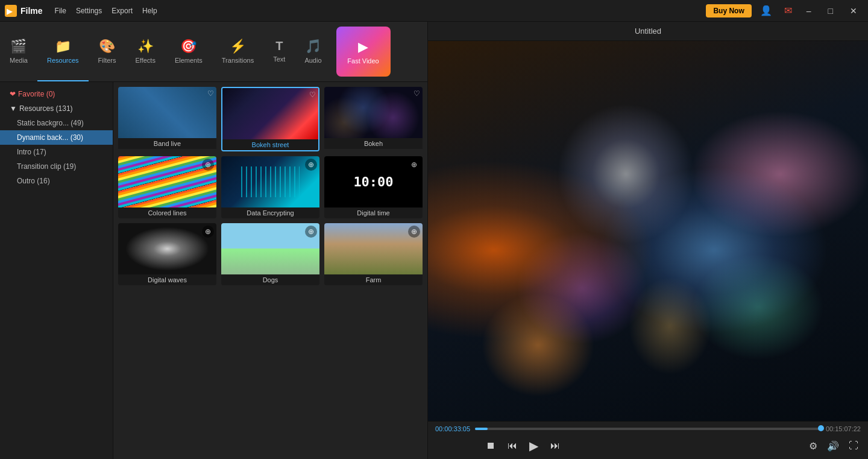 Image resolution: width=868 pixels, height=459 pixels. I want to click on favorite-band-live-icon: ♡, so click(211, 93).